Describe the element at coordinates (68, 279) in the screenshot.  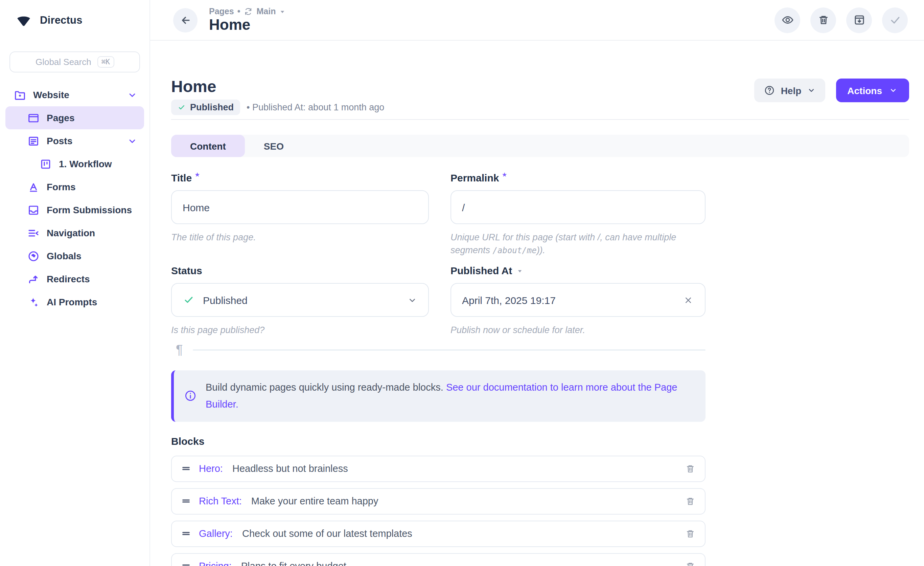
I see `sidebar-item-label: Redirects` at that location.